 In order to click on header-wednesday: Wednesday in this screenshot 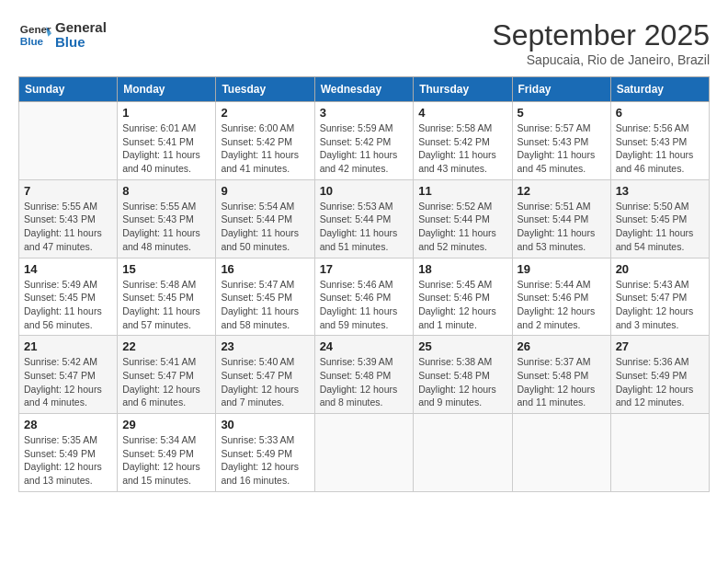, I will do `click(364, 90)`.